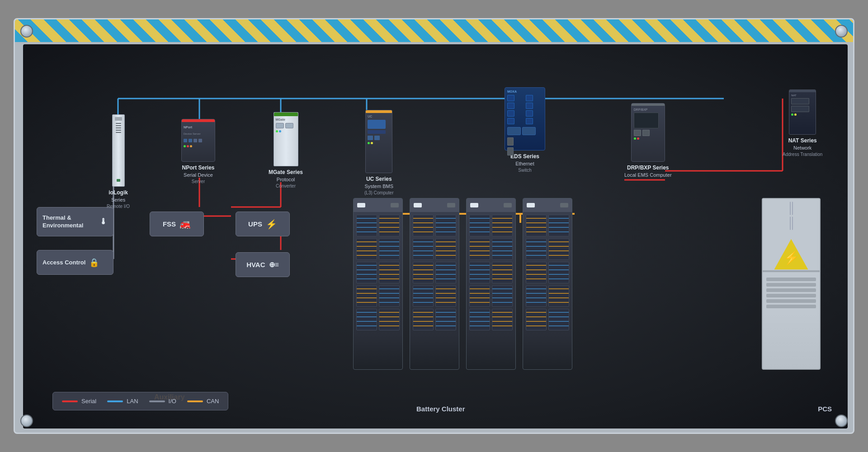 Image resolution: width=868 pixels, height=452 pixels. Describe the element at coordinates (648, 132) in the screenshot. I see `drp-body: DRP/BXP` at that location.